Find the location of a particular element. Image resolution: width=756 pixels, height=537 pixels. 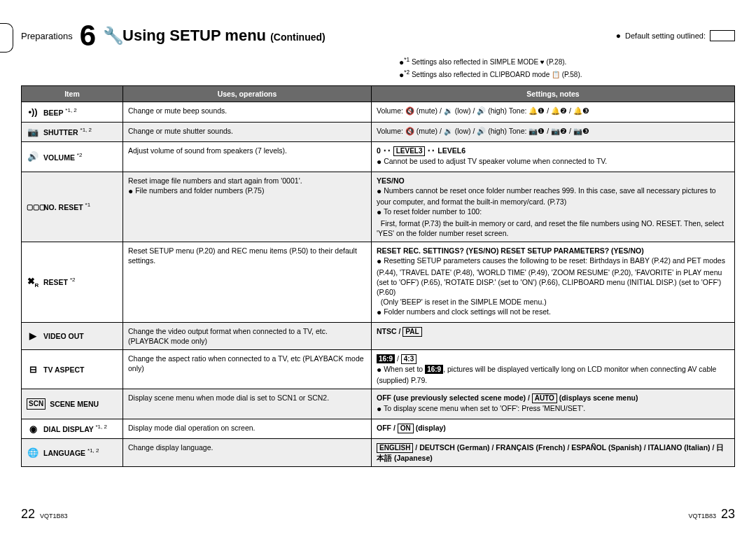

row-volume: 🔊 VOLUME *2 Adjust volume of sound from … is located at coordinates (378, 157).